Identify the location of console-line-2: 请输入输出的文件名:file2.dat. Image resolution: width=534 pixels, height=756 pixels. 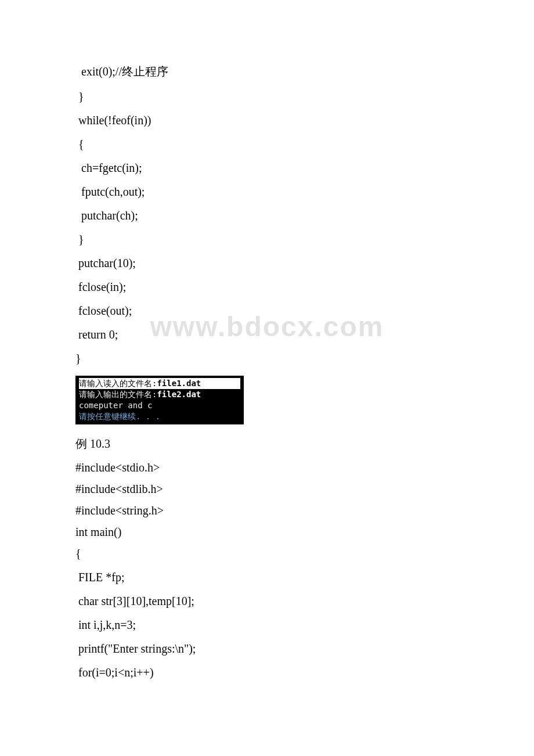
(160, 395).